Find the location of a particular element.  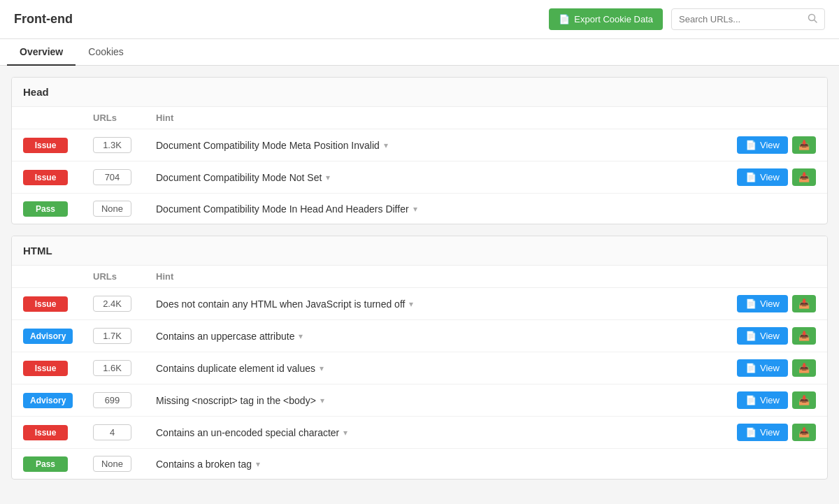

head-table-header: URLs Hint is located at coordinates (420, 118).